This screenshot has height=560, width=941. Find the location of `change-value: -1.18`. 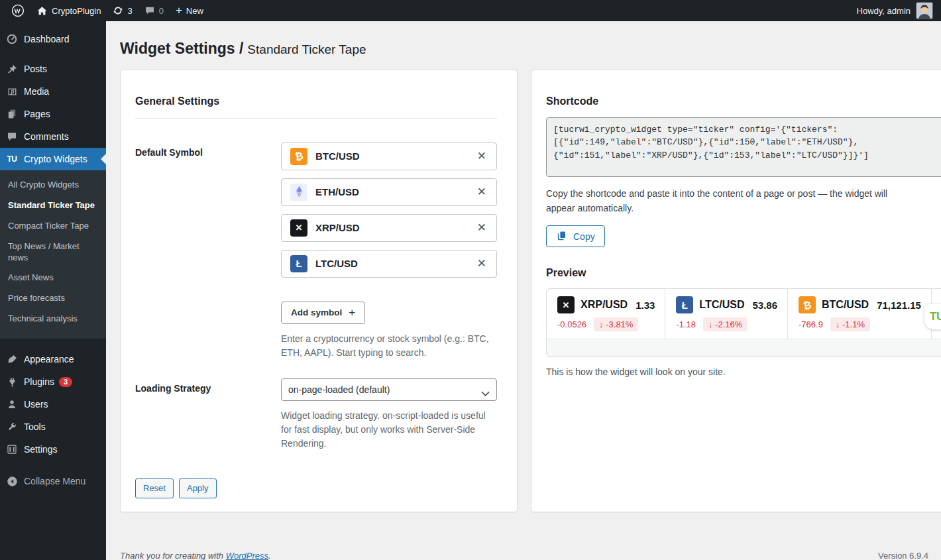

change-value: -1.18 is located at coordinates (686, 325).